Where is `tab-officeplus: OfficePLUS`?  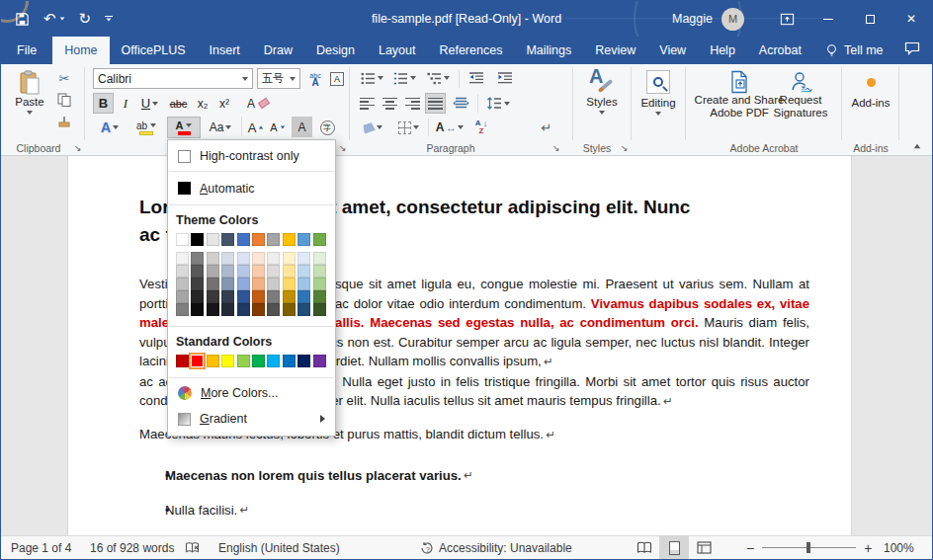 tab-officeplus: OfficePLUS is located at coordinates (154, 50).